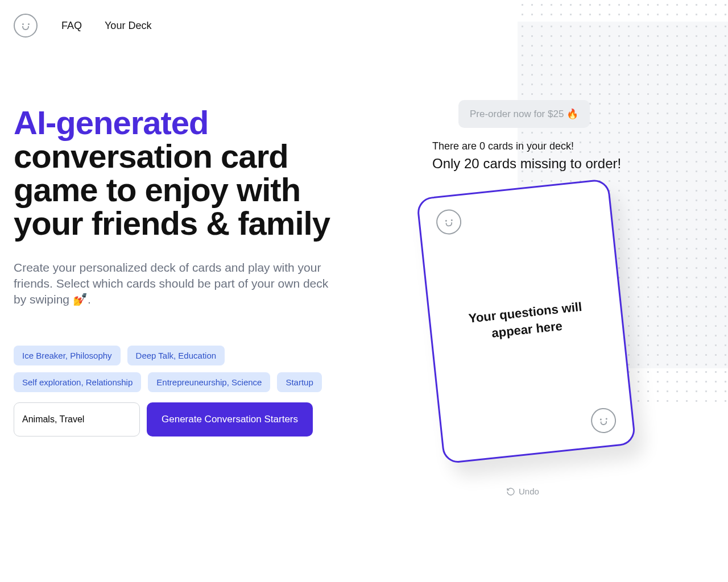 This screenshot has height=582, width=728. I want to click on undo-label: Undo, so click(529, 491).